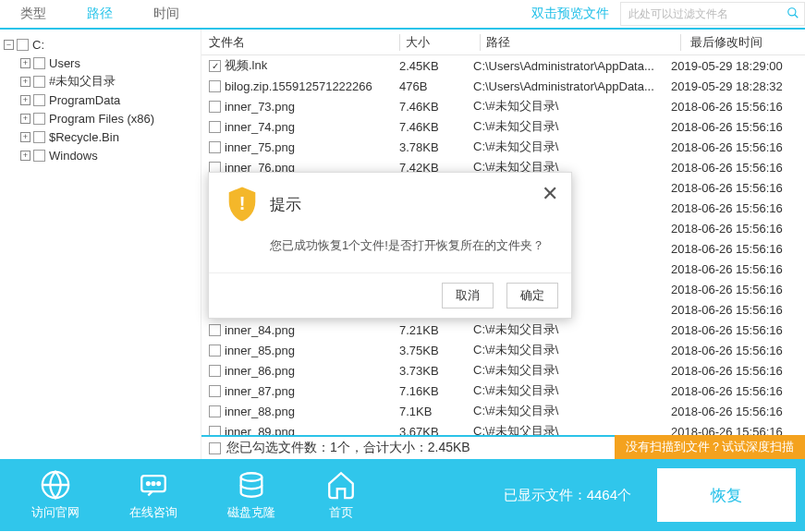 This screenshot has height=532, width=805. What do you see at coordinates (100, 137) in the screenshot?
I see `tree-item: +$Recycle.Bin` at bounding box center [100, 137].